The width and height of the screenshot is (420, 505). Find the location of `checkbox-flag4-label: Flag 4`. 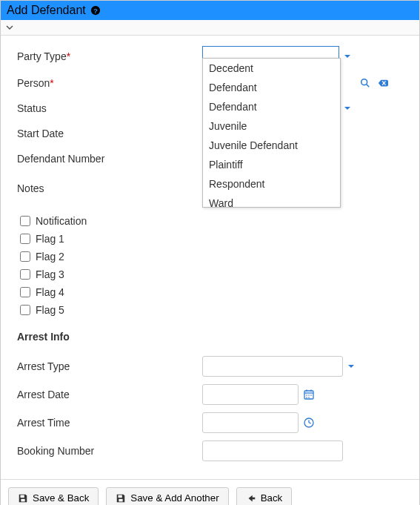

checkbox-flag4-label: Flag 4 is located at coordinates (50, 292).